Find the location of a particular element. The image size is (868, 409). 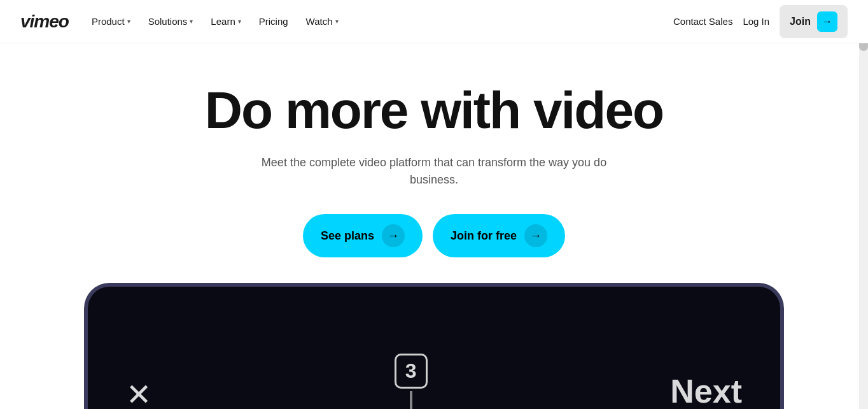

product-label: Product is located at coordinates (108, 22).